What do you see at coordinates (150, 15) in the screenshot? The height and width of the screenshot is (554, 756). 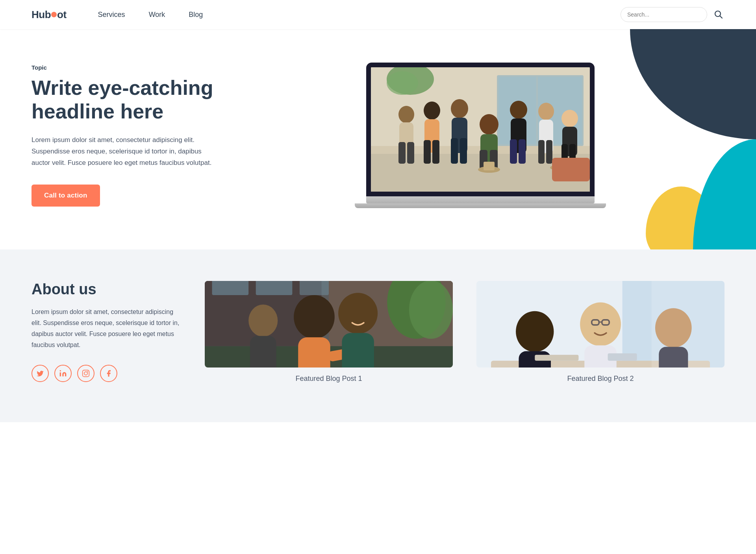 I see `nav-links: Services Work Blog` at bounding box center [150, 15].